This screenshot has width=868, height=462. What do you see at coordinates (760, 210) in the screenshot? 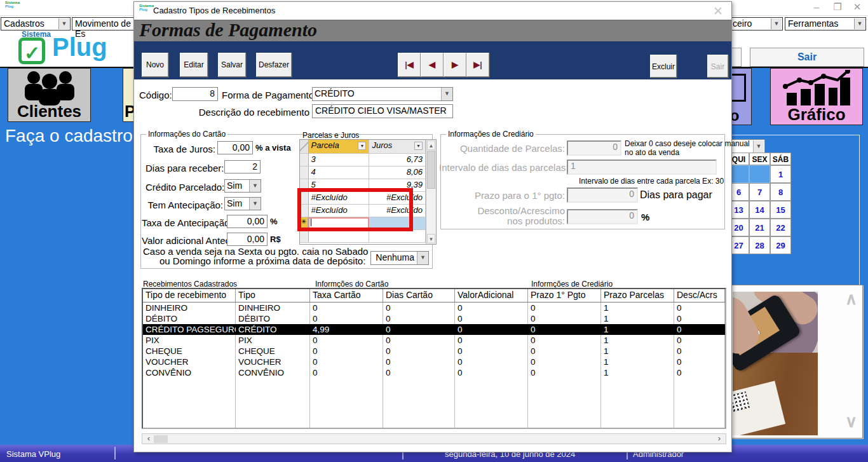
I see `calendar-day: 14` at bounding box center [760, 210].